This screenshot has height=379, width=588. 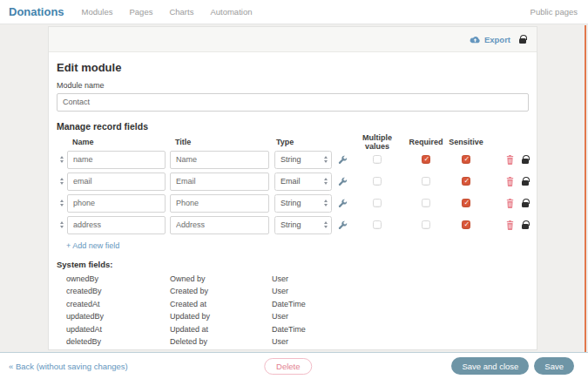 What do you see at coordinates (293, 126) in the screenshot?
I see `fields-section-title: Manage record fields` at bounding box center [293, 126].